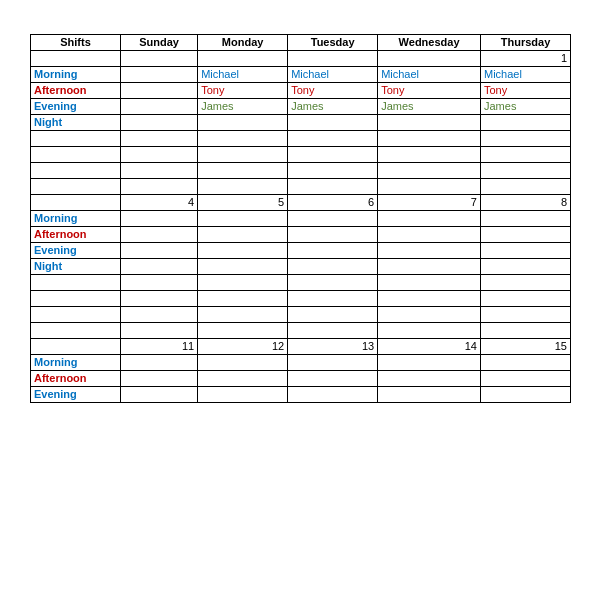  What do you see at coordinates (243, 203) in the screenshot?
I see `date-cell: 5` at bounding box center [243, 203].